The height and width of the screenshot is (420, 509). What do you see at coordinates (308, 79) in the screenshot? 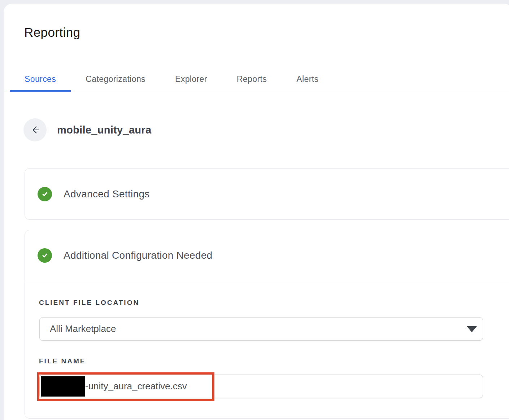
I see `tab-alerts: Alerts` at bounding box center [308, 79].